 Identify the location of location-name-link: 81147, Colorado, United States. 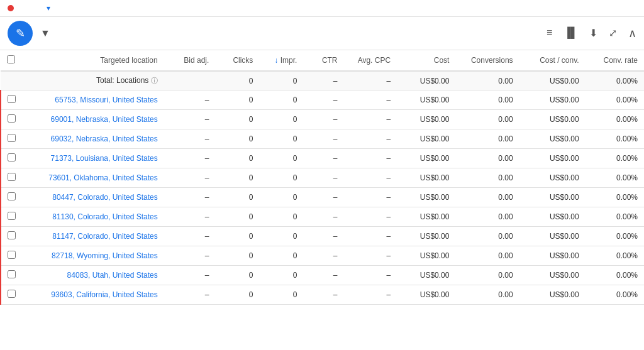
(104, 236).